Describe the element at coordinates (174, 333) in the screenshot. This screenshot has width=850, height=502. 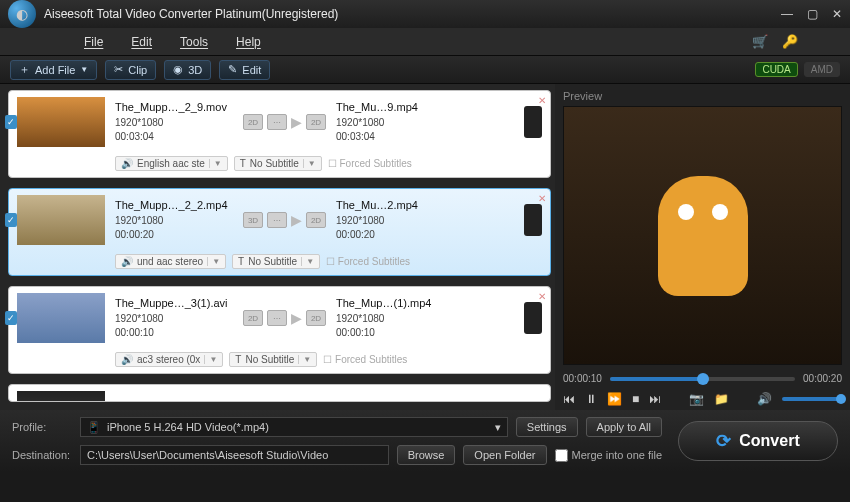
I see `source-duration: 00:00:10` at that location.